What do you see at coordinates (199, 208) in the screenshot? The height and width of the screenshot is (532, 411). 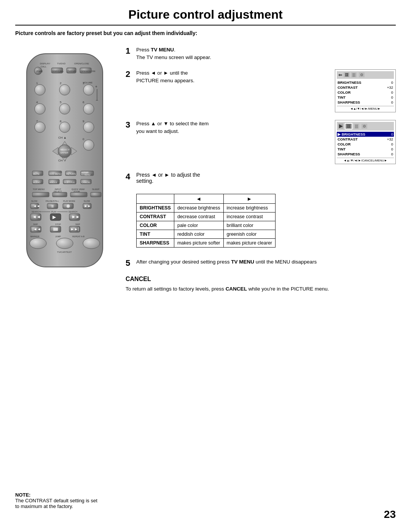 I see `brightness-left: decrease brightness` at bounding box center [199, 208].